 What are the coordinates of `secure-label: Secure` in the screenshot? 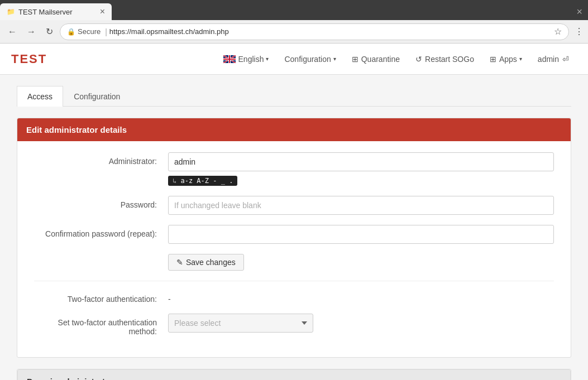 It's located at (89, 31).